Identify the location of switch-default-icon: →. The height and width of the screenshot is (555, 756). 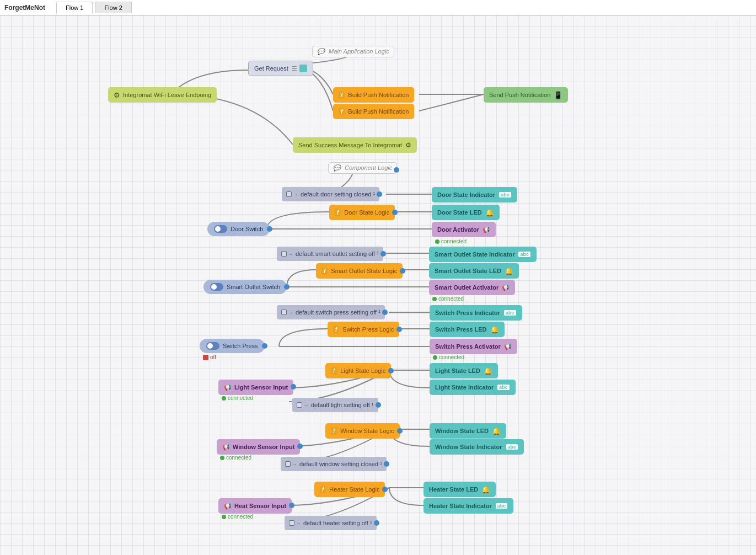
(292, 194).